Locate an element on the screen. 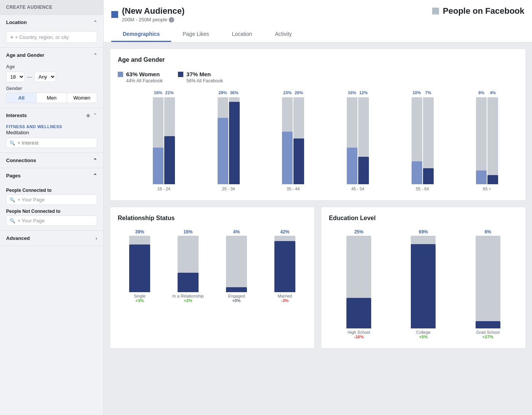 Image resolution: width=532 pixels, height=415 pixels. tab-location: Location is located at coordinates (242, 34).